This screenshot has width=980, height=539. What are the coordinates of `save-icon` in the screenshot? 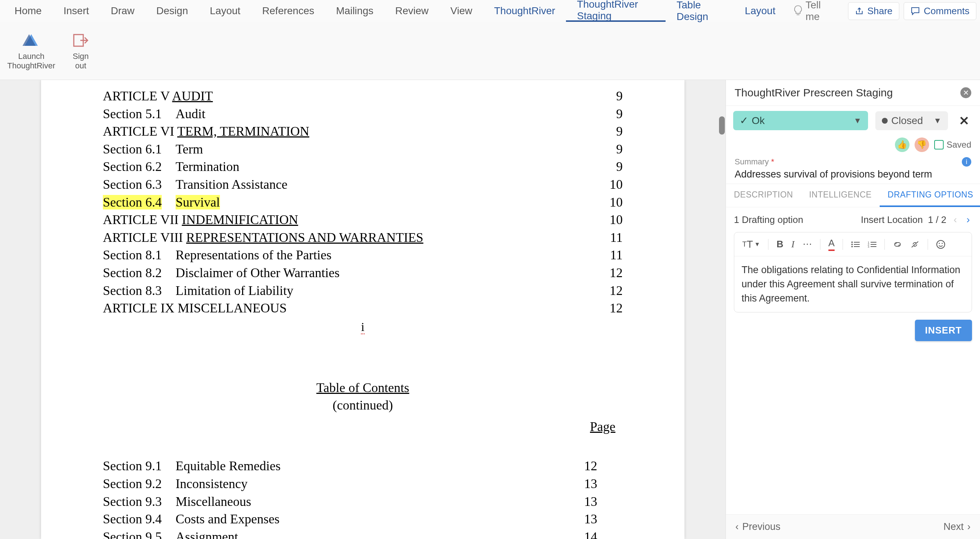 It's located at (939, 145).